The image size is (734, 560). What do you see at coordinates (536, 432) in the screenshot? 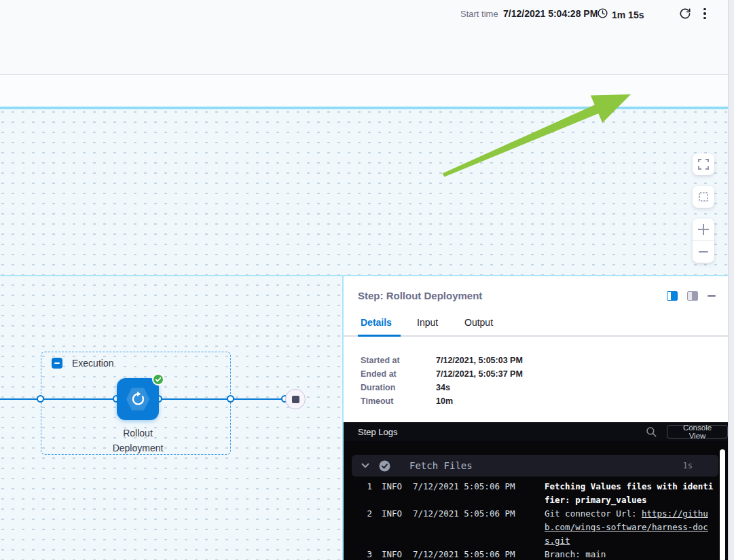
I see `step-logs-header: Step Logs Console View` at bounding box center [536, 432].